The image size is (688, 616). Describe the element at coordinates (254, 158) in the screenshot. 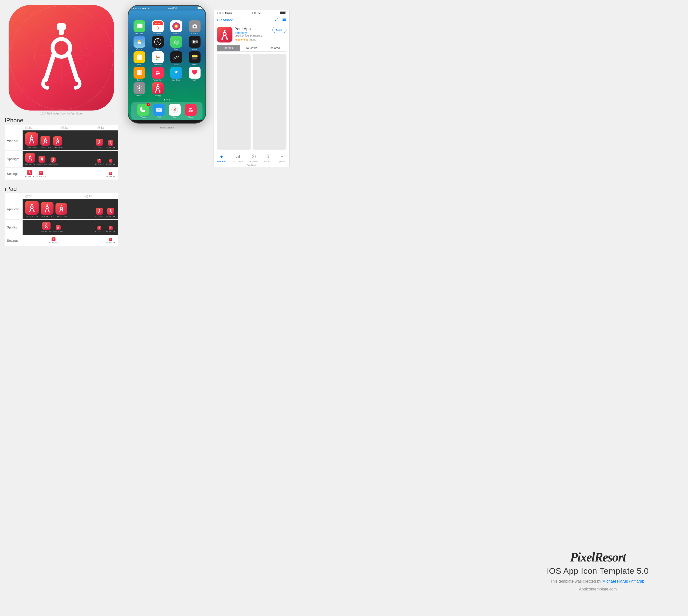

I see `as-tabbar-explore: Explore` at that location.